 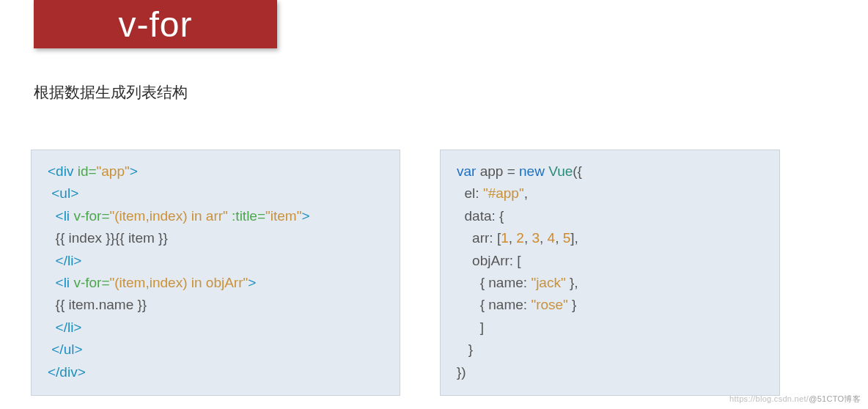 I want to click on code-token: ],, so click(x=575, y=237).